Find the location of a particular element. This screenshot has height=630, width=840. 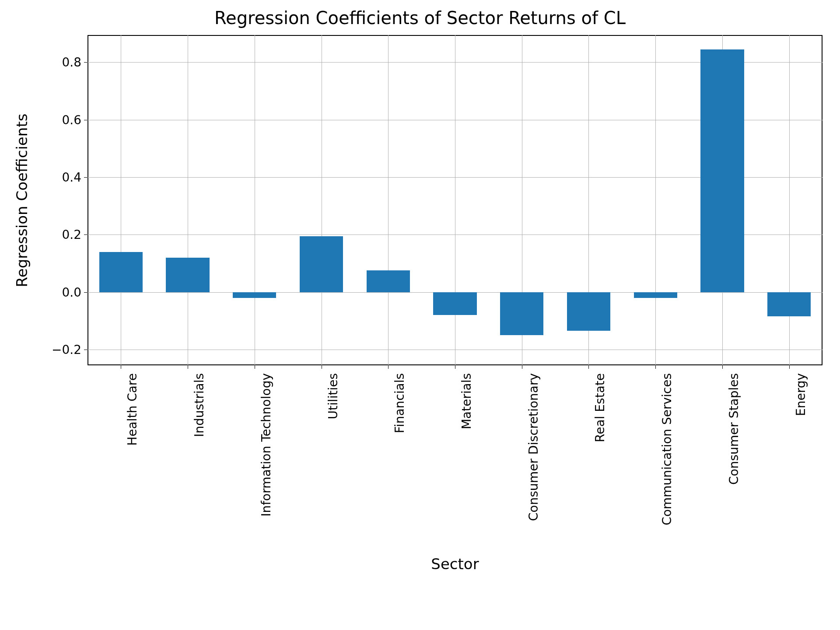

x-tick-label: Energy is located at coordinates (801, 395).